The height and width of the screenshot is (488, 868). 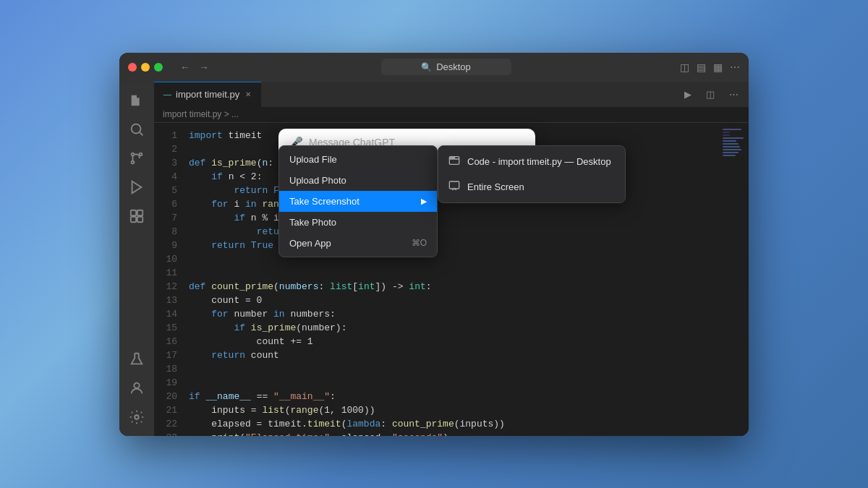 I want to click on activity-bar, so click(x=137, y=259).